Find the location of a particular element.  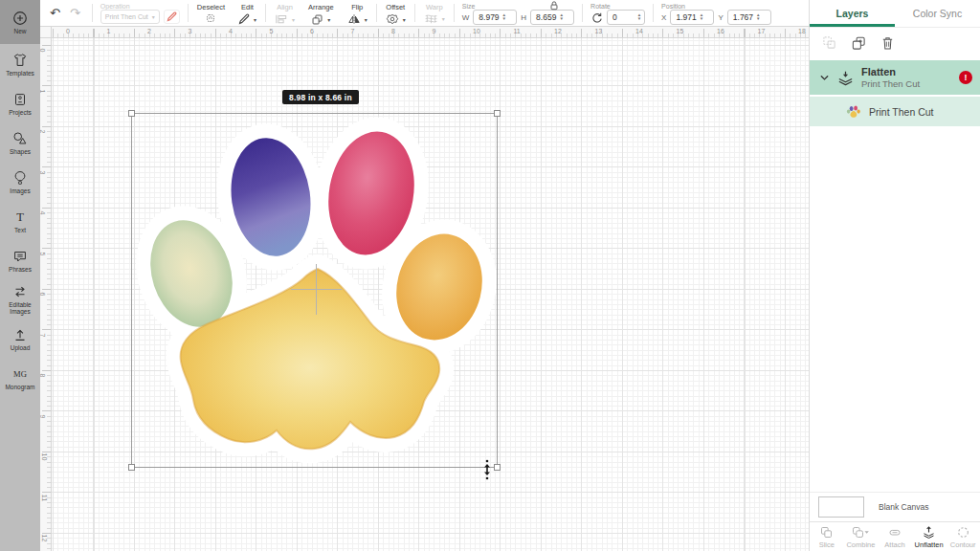

slice-button: Slice is located at coordinates (827, 537).